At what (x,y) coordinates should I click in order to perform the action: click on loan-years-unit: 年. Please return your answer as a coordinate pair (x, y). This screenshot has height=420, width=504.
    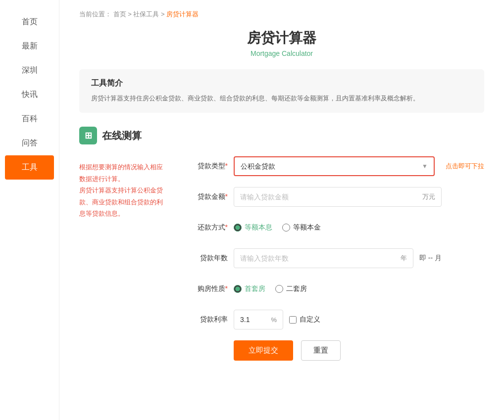
    Looking at the image, I should click on (404, 258).